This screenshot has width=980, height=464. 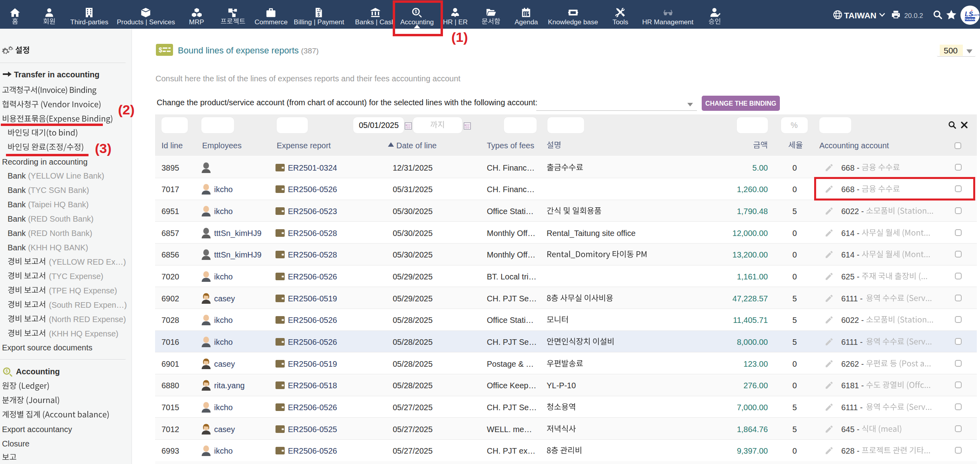 What do you see at coordinates (970, 19) in the screenshot?
I see `svg-text: TAIWAN` at bounding box center [970, 19].